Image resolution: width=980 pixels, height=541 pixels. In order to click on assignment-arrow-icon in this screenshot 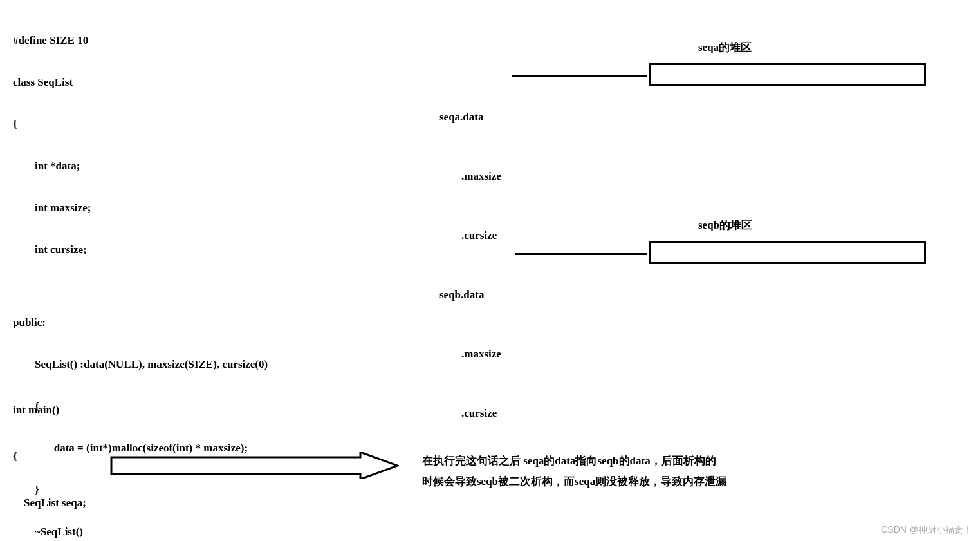, I will do `click(254, 466)`.